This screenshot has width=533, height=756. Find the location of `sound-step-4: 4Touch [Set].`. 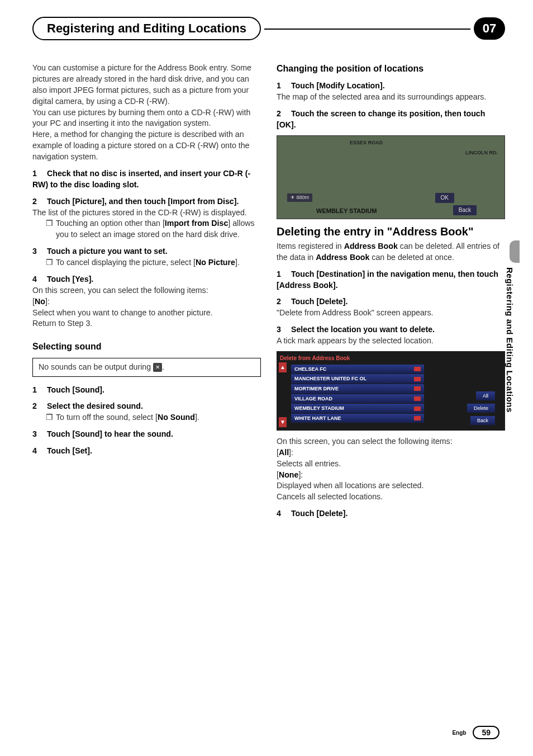

sound-step-4: 4Touch [Set]. is located at coordinates (146, 451).